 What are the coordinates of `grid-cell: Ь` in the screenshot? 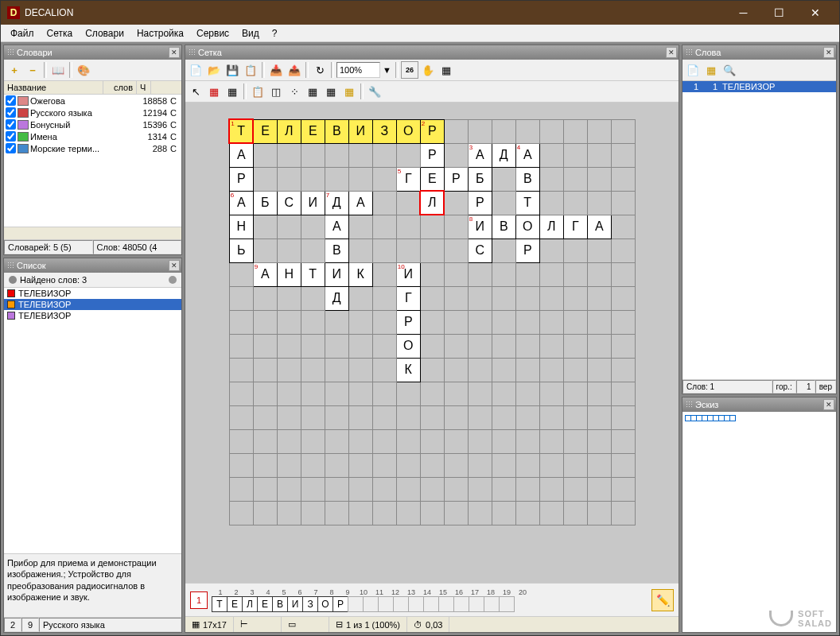 It's located at (241, 250).